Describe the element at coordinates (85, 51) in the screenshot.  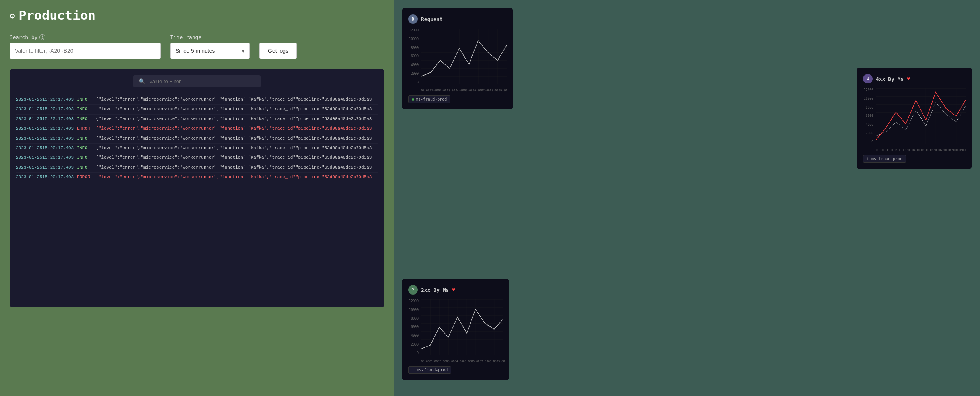
I see `search-input` at that location.